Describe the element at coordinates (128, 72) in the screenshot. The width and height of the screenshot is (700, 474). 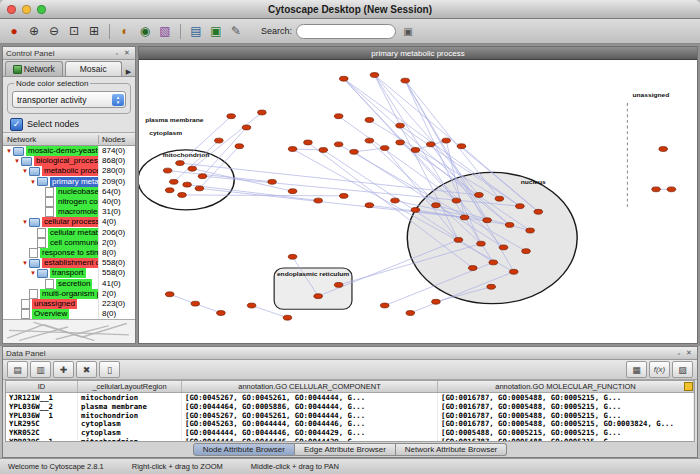
I see `tab-overflow-icon: ▶` at that location.